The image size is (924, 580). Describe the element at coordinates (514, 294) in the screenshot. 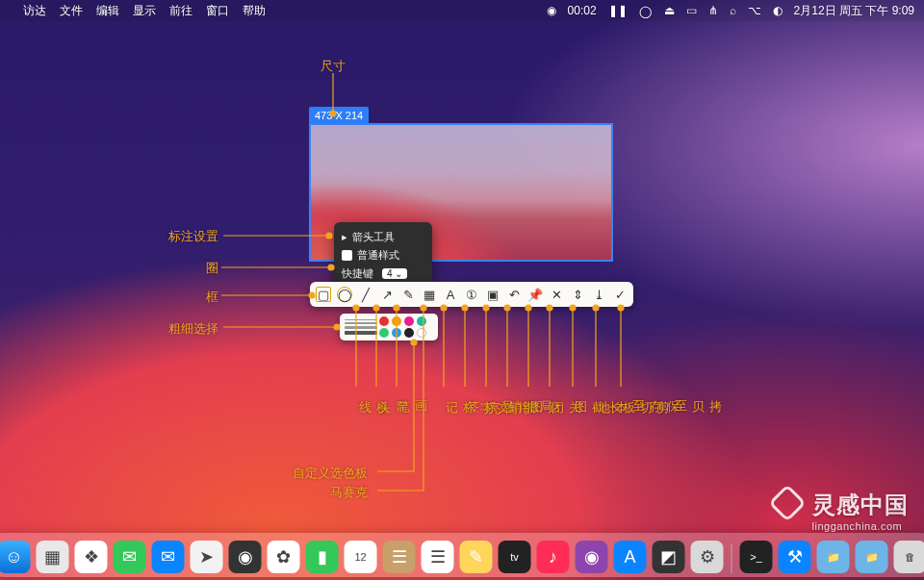

I see `tool-undo: ↶` at that location.